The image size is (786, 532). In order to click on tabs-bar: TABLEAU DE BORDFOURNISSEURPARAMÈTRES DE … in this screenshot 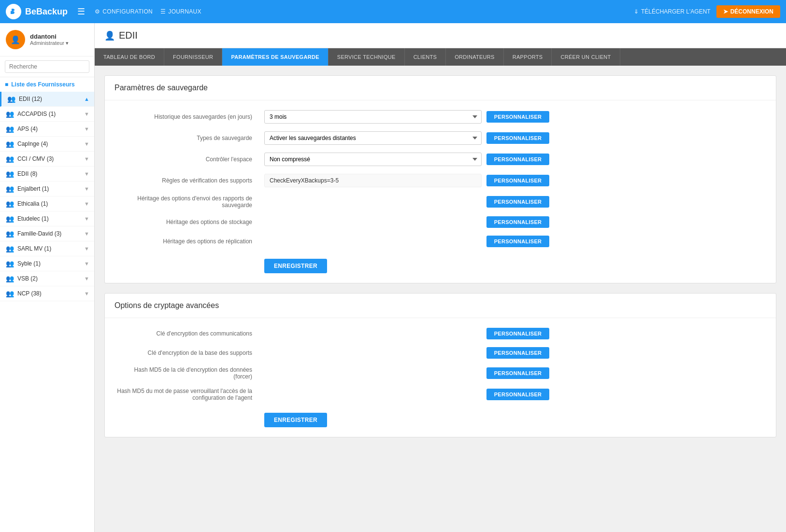, I will do `click(441, 57)`.